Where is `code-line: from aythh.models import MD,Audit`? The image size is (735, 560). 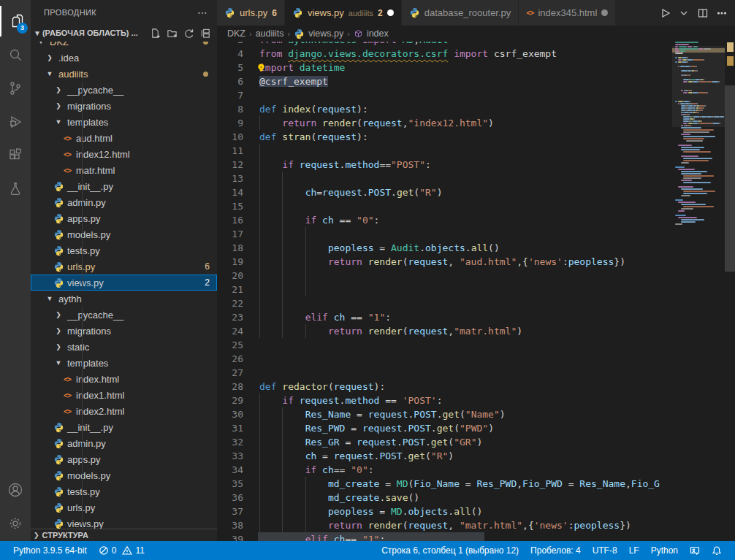 code-line: from aythh.models import MD,Audit is located at coordinates (354, 44).